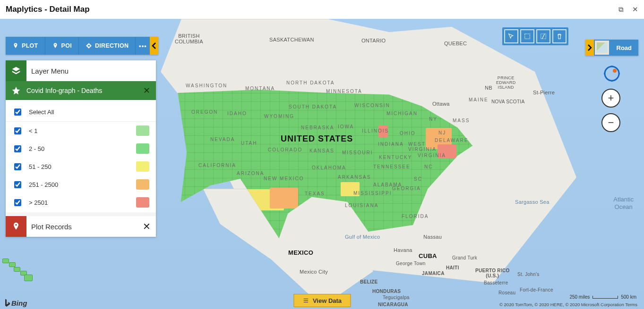 The height and width of the screenshot is (309, 644). Describe the element at coordinates (15, 303) in the screenshot. I see `bing-logo: Bing` at that location.